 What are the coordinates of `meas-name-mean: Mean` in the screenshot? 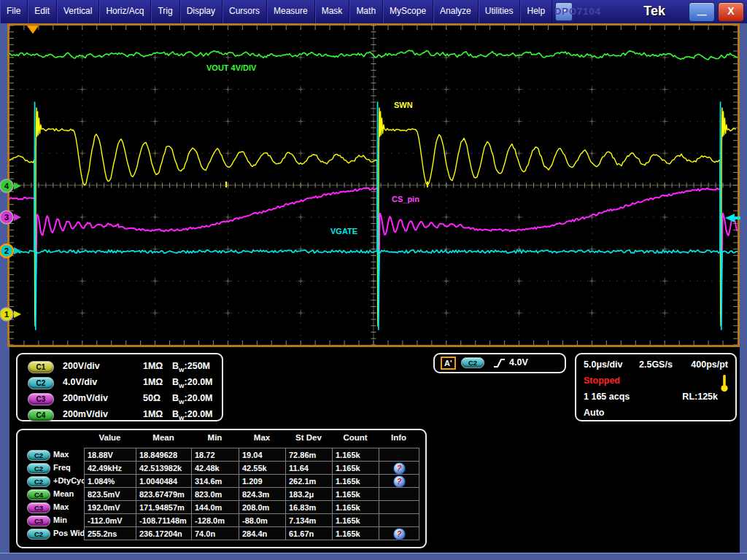 It's located at (63, 494).